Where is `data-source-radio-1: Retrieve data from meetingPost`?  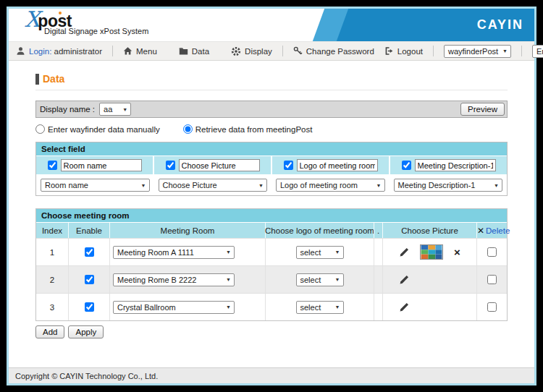
data-source-radio-1: Retrieve data from meetingPost is located at coordinates (248, 129).